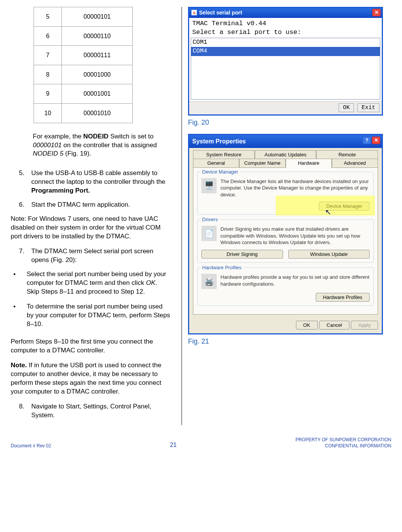 This screenshot has width=402, height=532. I want to click on group-title: Drivers, so click(210, 220).